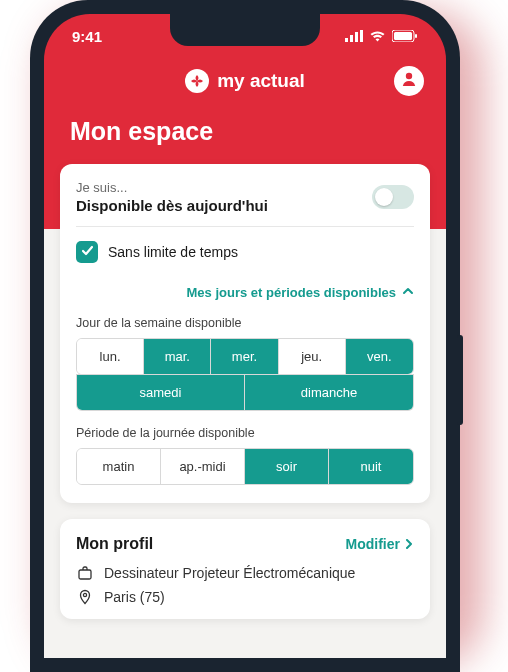  What do you see at coordinates (245, 74) in the screenshot?
I see `app-header: my actual` at bounding box center [245, 74].